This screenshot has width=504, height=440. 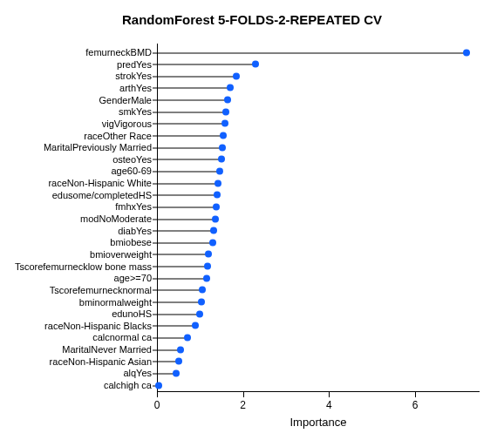 What do you see at coordinates (101, 326) in the screenshot?
I see `y-tick-label: raceNon-Hispanic Blacks` at bounding box center [101, 326].